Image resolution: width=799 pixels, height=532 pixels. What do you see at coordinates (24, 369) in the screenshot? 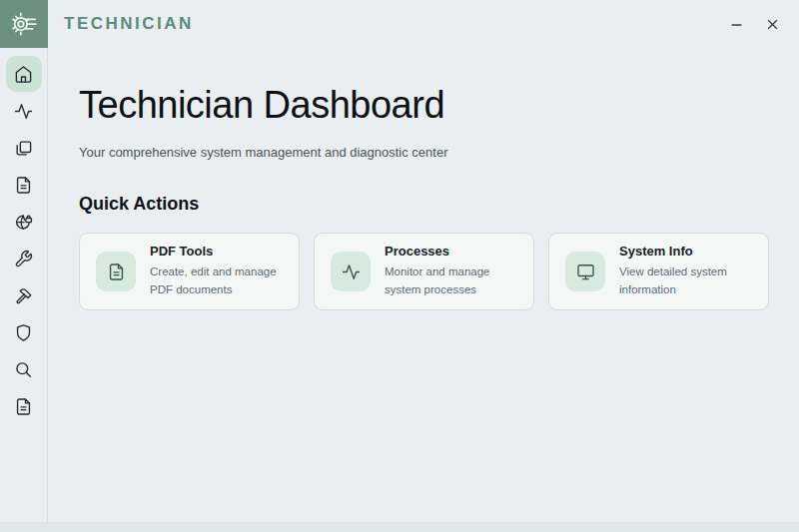
I see `sidebar-item-search` at bounding box center [24, 369].